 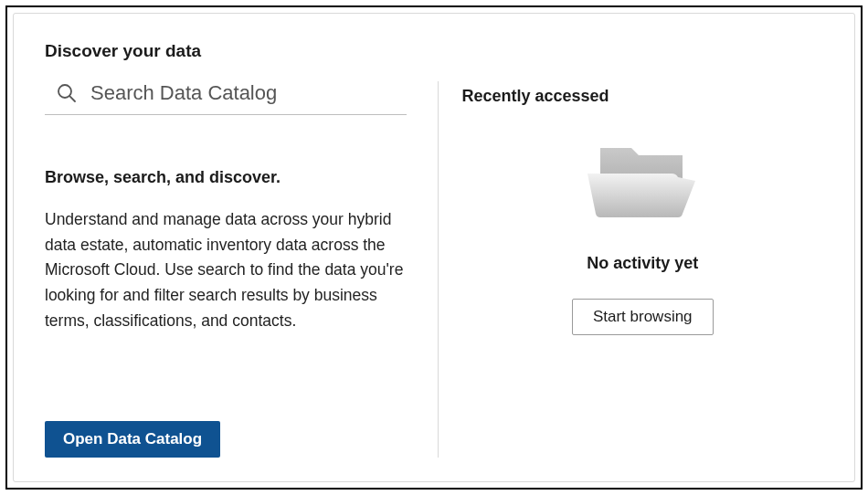 What do you see at coordinates (643, 317) in the screenshot?
I see `start-browsing-button: Start browsing` at bounding box center [643, 317].